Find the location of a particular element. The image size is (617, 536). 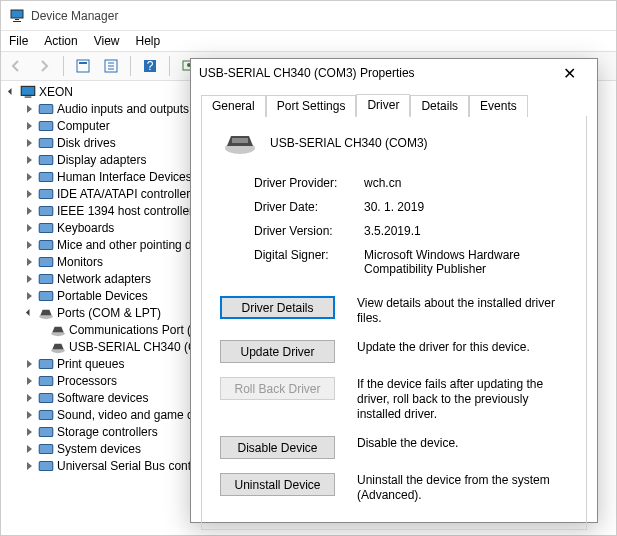

tree-root-label: XEON is located at coordinates (56, 92).